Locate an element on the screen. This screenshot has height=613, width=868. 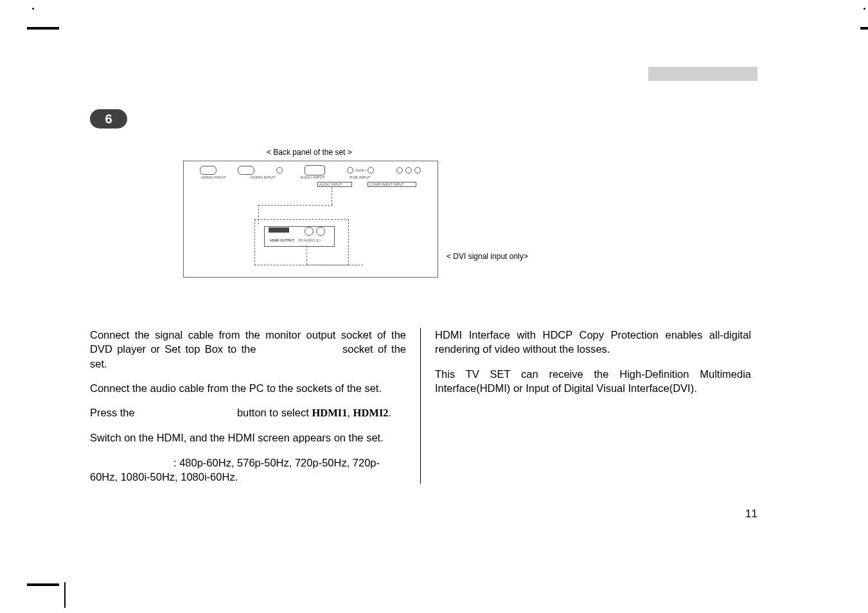
audio-jack-icon is located at coordinates (279, 170).